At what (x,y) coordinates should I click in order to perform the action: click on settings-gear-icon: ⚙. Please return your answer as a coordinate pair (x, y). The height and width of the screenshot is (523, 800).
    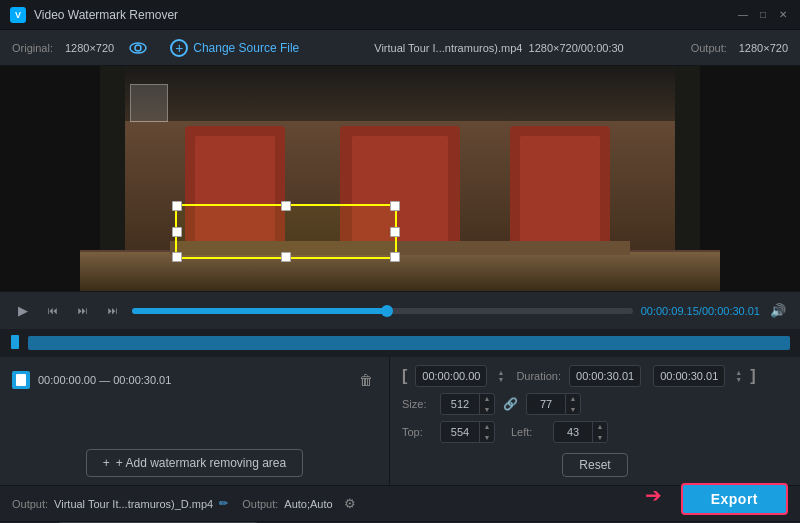
    Looking at the image, I should click on (350, 504).